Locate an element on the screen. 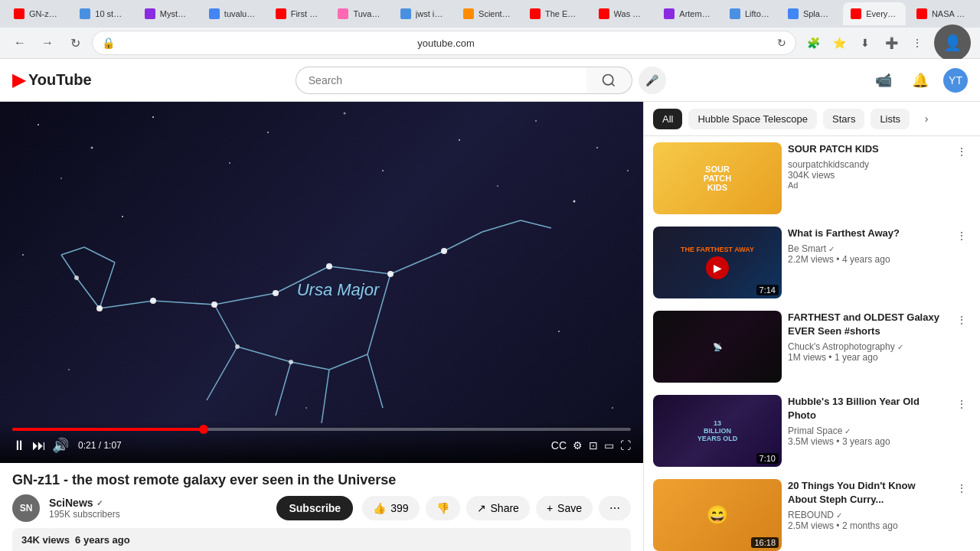 The height and width of the screenshot is (551, 980). pause-button: ⏸ is located at coordinates (19, 445).